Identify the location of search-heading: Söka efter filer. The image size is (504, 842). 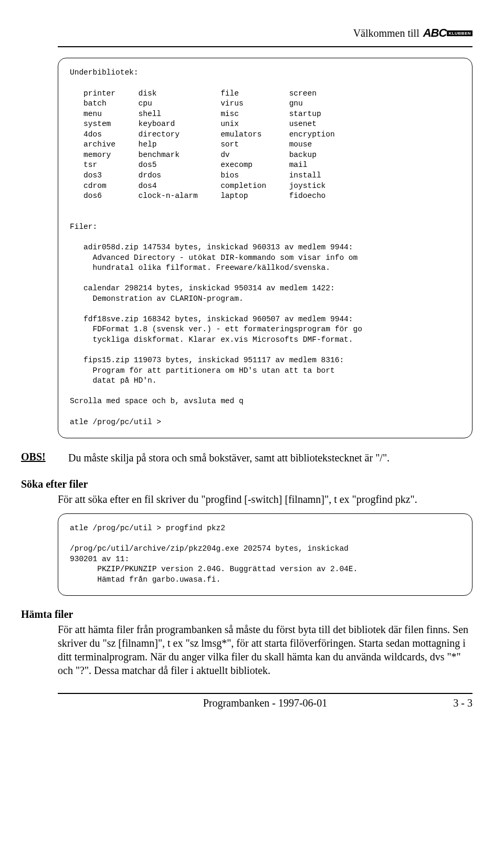
(247, 484).